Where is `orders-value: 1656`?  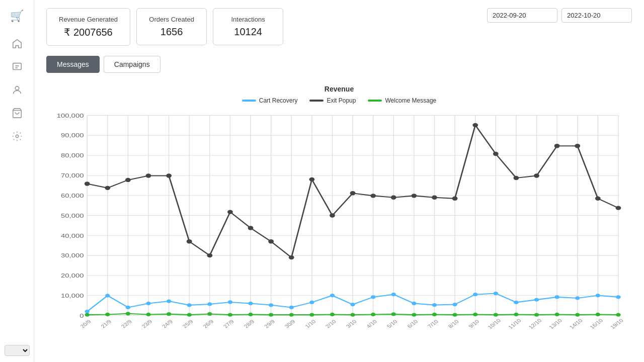 orders-value: 1656 is located at coordinates (172, 32).